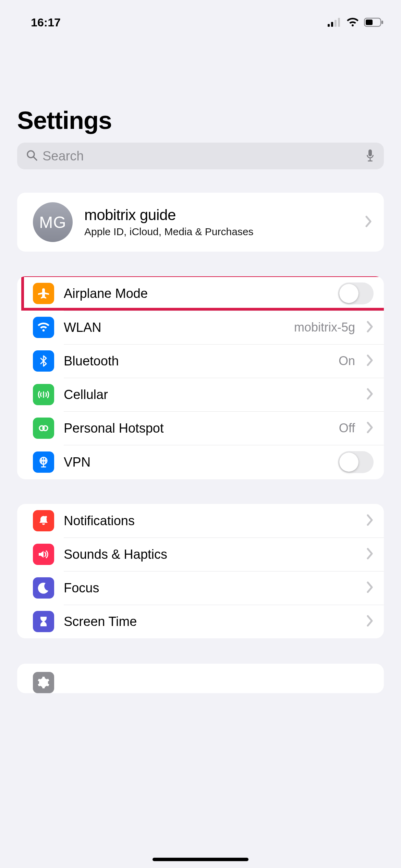 Image resolution: width=401 pixels, height=868 pixels. I want to click on search-field, so click(200, 156).